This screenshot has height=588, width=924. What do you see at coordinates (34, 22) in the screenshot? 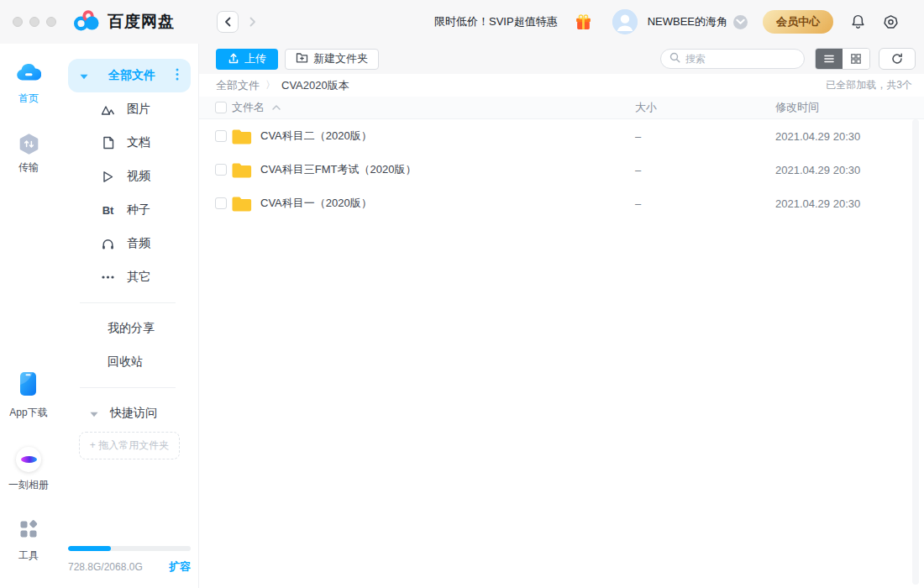
I see `window-controls` at bounding box center [34, 22].